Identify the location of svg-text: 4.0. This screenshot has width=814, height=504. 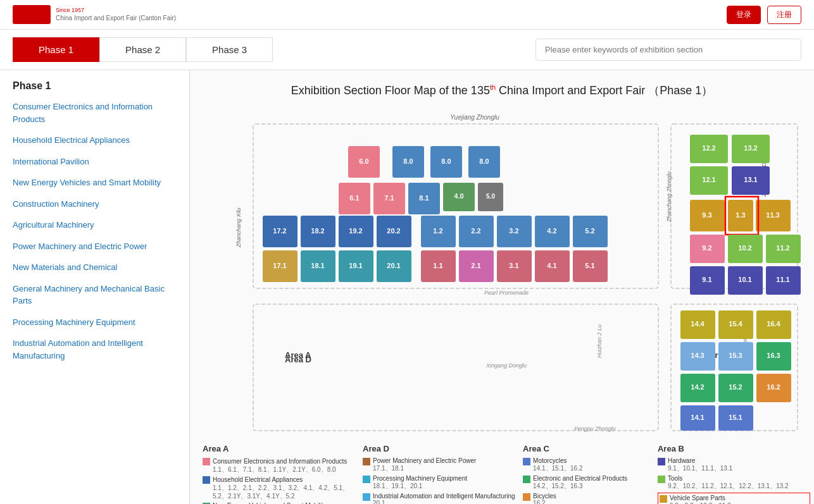
(458, 196).